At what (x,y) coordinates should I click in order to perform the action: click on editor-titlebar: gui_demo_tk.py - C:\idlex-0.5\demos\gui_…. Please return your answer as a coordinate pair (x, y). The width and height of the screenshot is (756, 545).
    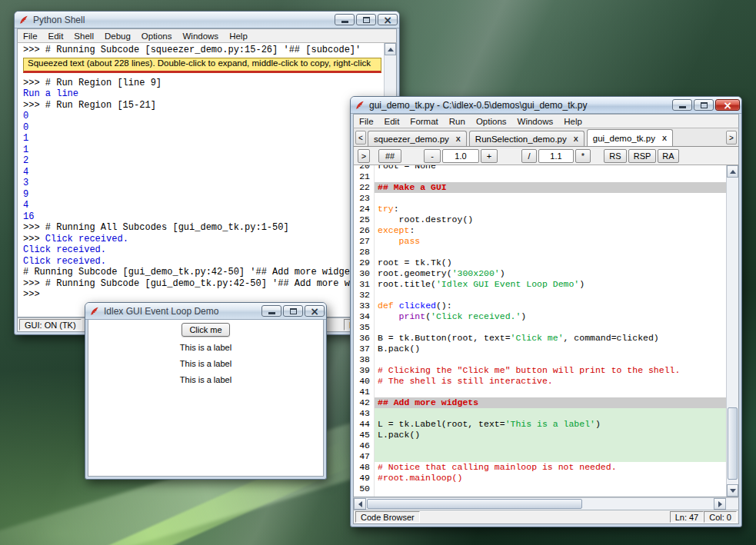
    Looking at the image, I should click on (546, 105).